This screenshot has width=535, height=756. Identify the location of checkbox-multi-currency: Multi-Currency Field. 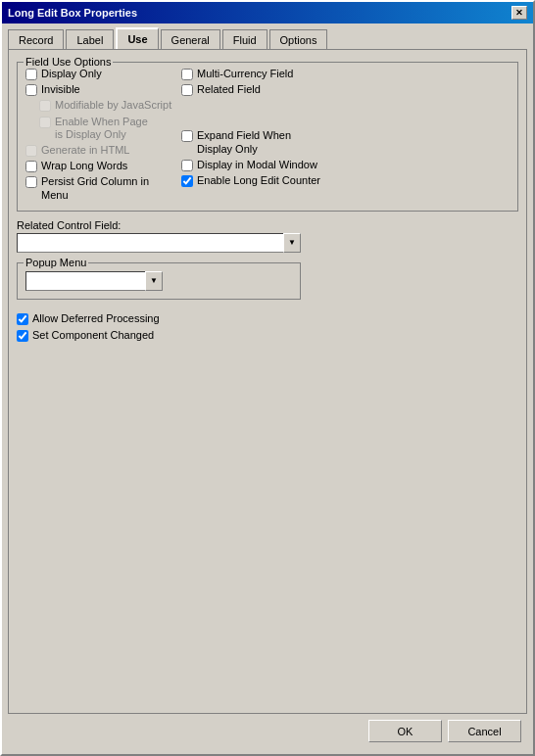
(345, 74).